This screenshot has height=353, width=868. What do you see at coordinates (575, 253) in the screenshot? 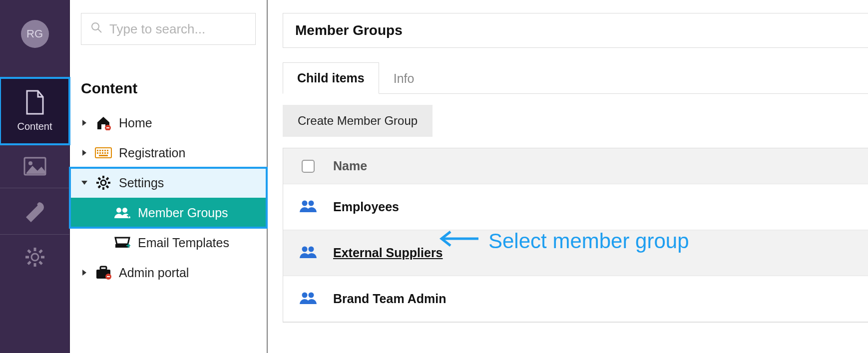
I see `table-row: External Suppliers` at bounding box center [575, 253].